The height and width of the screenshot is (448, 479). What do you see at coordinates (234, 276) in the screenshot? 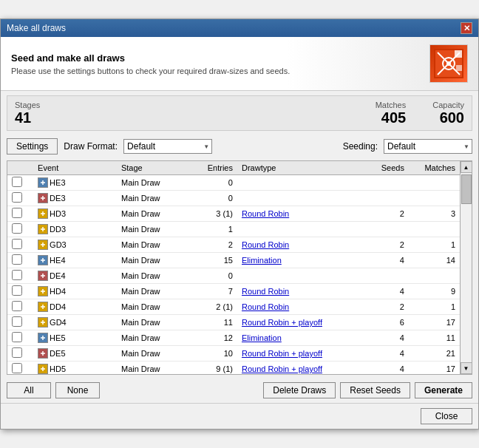
I see `table-row: DE4Main Draw0` at bounding box center [234, 276].